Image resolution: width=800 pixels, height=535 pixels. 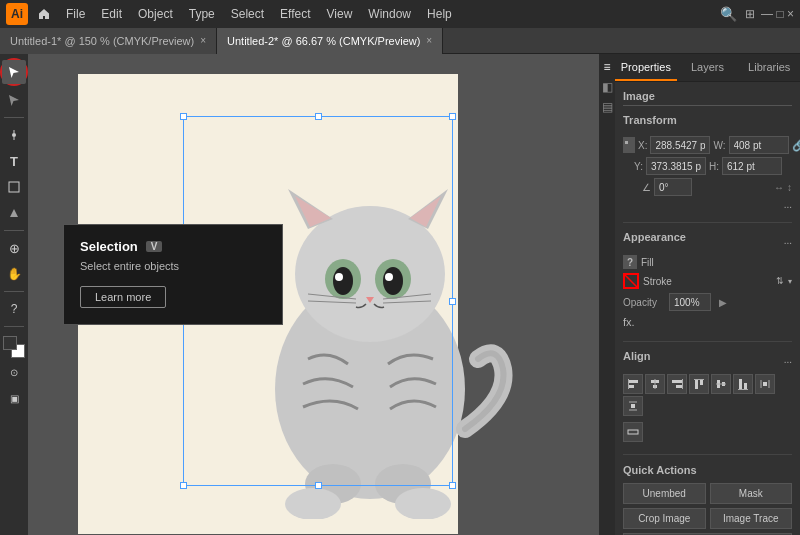 What do you see at coordinates (721, 384) in the screenshot?
I see `align-center-v-btn` at bounding box center [721, 384].